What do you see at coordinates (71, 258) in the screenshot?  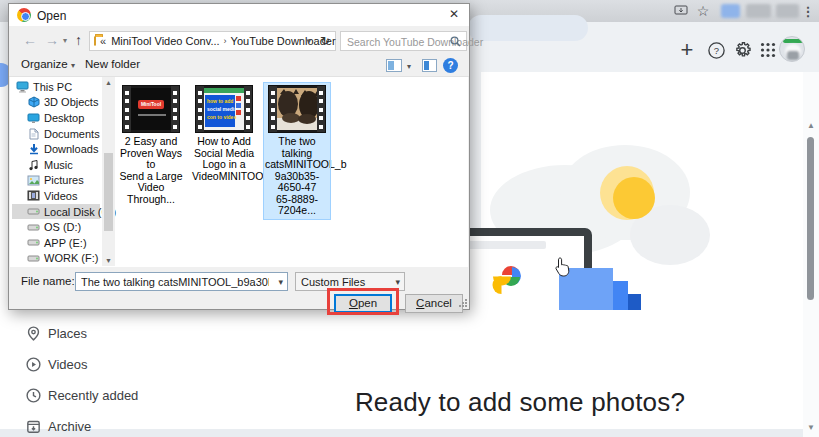 I see `tree-item-label: WORK (F:)` at bounding box center [71, 258].